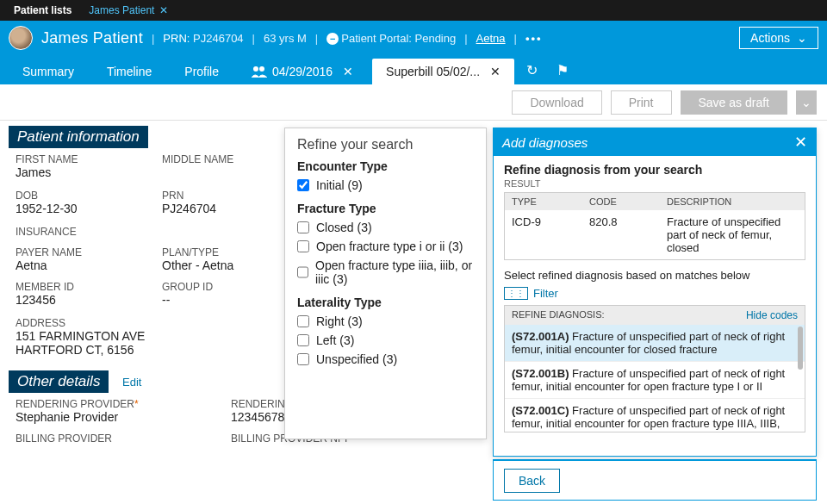 The width and height of the screenshot is (827, 504). Describe the element at coordinates (414, 103) in the screenshot. I see `action-row: Download Print Save as draft ⌄` at that location.